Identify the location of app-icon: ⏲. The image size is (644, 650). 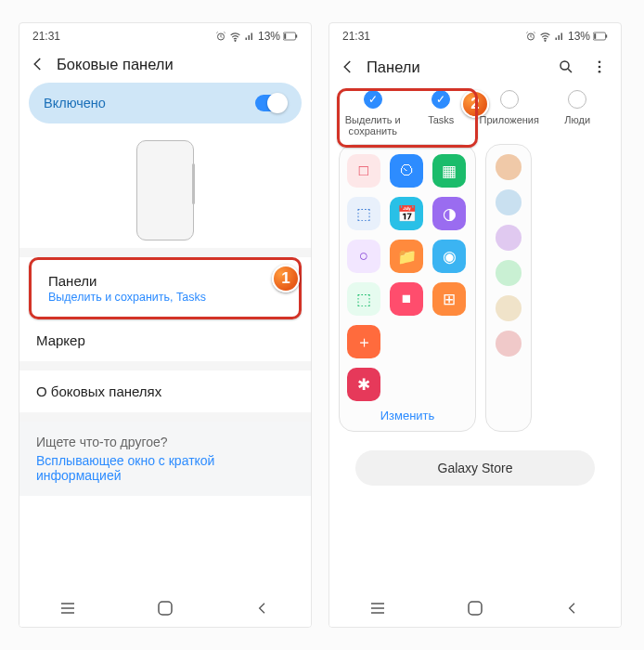
(406, 171).